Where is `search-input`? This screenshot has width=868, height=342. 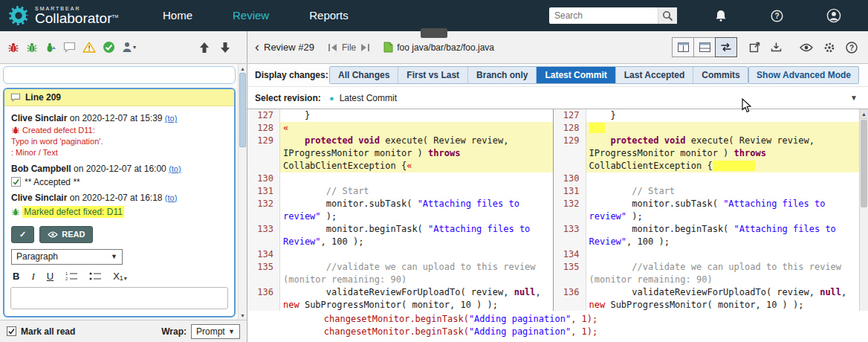 search-input is located at coordinates (603, 16).